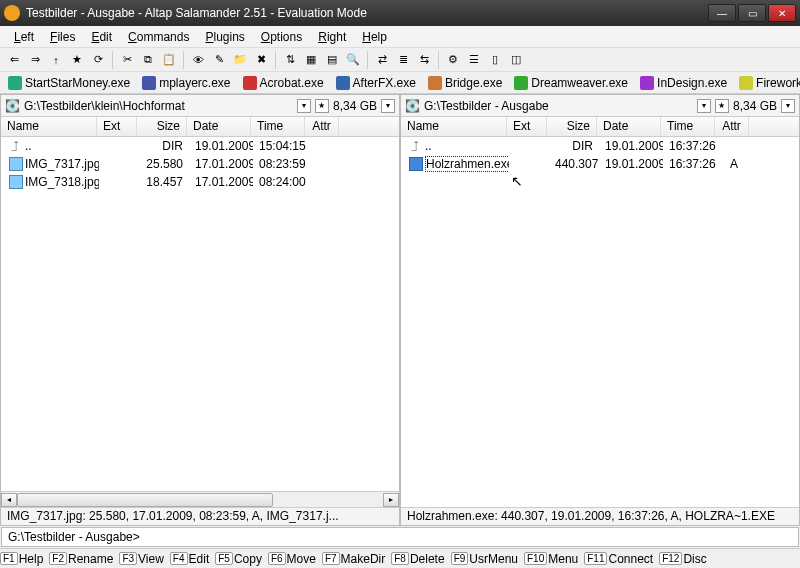 This screenshot has height=568, width=800. Describe the element at coordinates (311, 60) in the screenshot. I see `tool-select-icon: ▦` at that location.